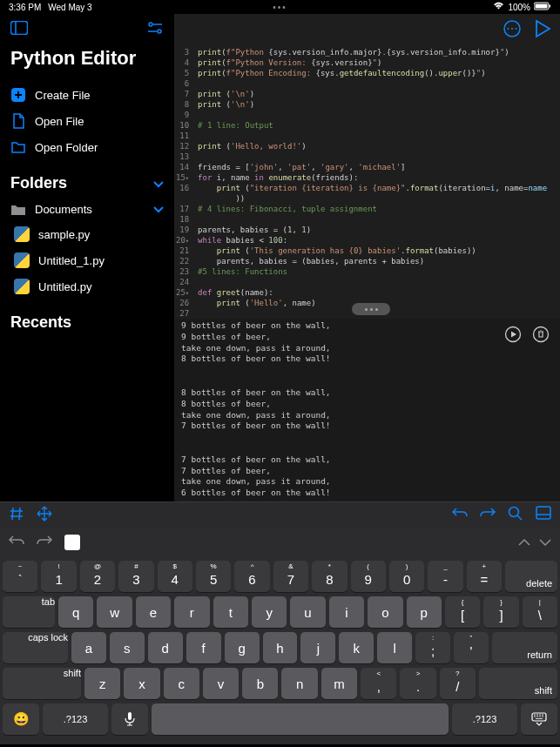 Image resolution: width=560 pixels, height=747 pixels. Describe the element at coordinates (242, 648) in the screenshot. I see `key-g: g` at that location.